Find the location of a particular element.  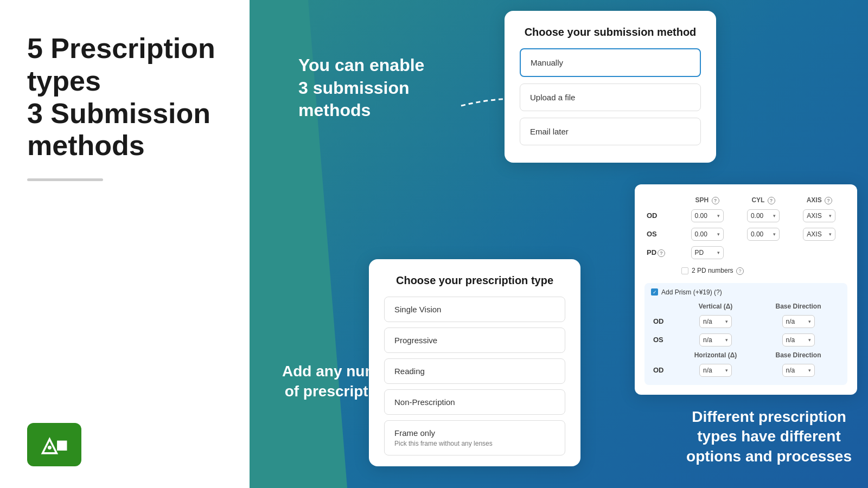

pd-select: PD ▾ is located at coordinates (707, 253).